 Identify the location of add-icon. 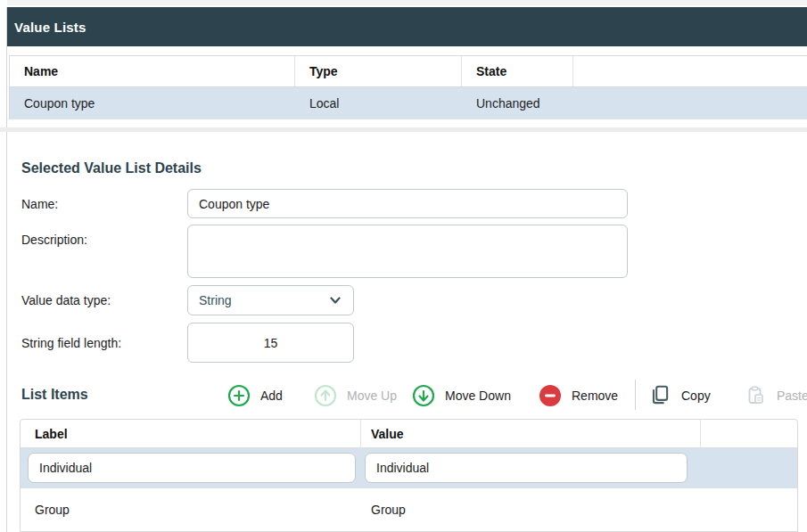
(239, 396).